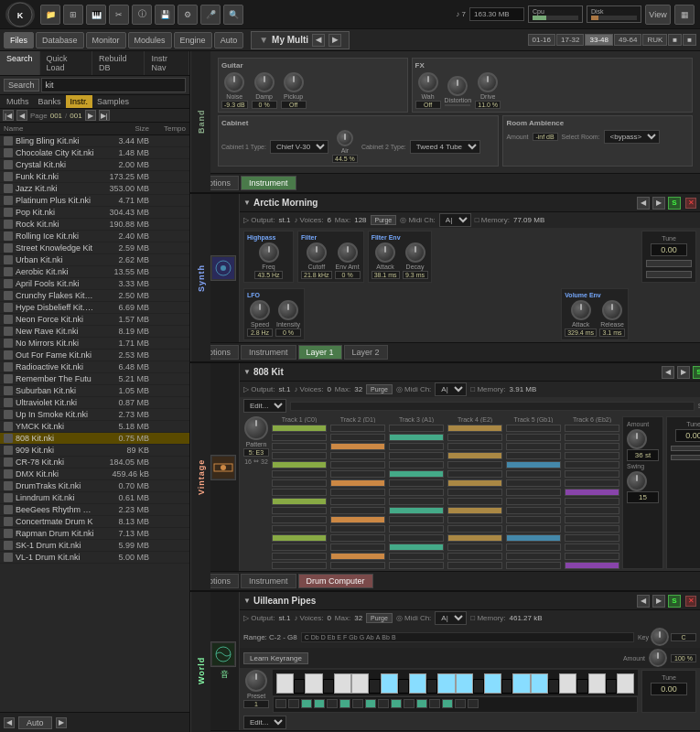 The width and height of the screenshot is (700, 732). Describe the element at coordinates (581, 310) in the screenshot. I see `ve-attack-knob` at that location.